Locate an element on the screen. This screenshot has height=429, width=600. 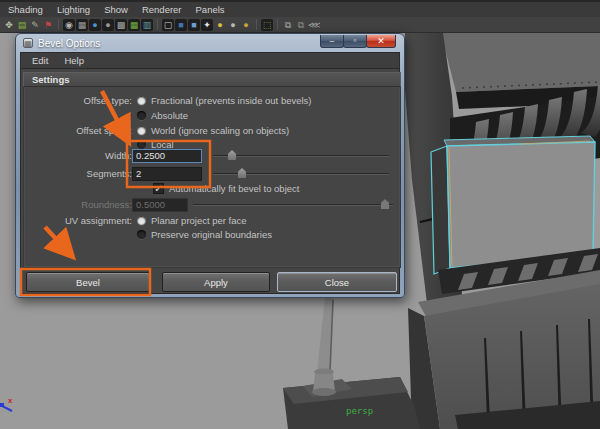
segments-slider-handle is located at coordinates (242, 173).